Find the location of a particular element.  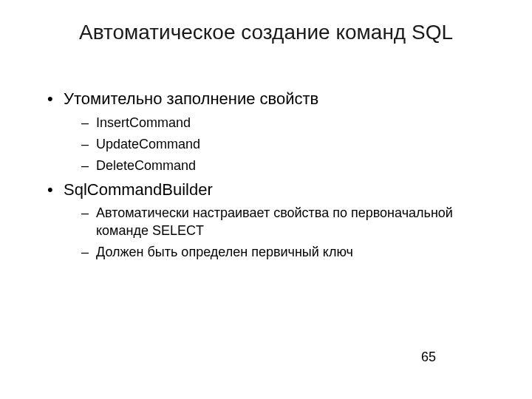

bullet-text: Должен быть определен первичный ключ is located at coordinates (225, 252).